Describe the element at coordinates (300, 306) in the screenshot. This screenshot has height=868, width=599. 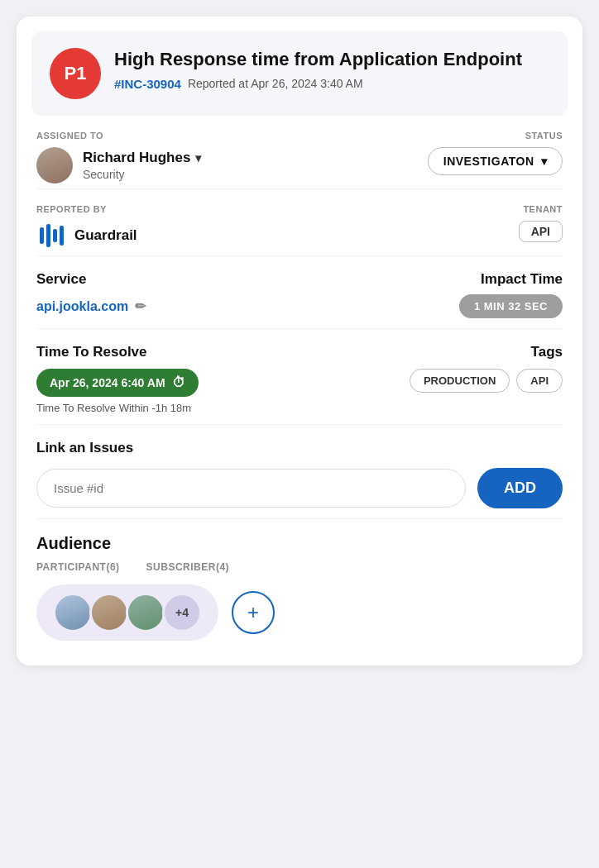
I see `service-values: api.jookla.com ✏ 1 MIN 32 SEC` at that location.